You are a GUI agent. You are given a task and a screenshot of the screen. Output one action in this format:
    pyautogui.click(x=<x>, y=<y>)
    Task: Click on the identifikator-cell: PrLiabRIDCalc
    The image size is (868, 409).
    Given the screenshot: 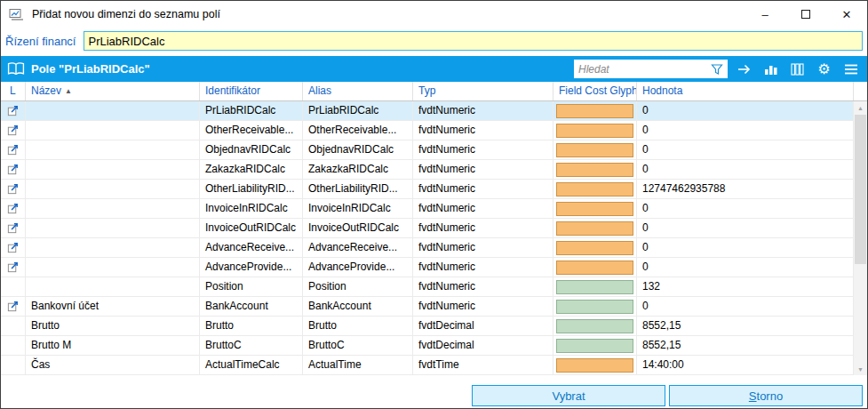 What is the action you would take?
    pyautogui.click(x=251, y=111)
    